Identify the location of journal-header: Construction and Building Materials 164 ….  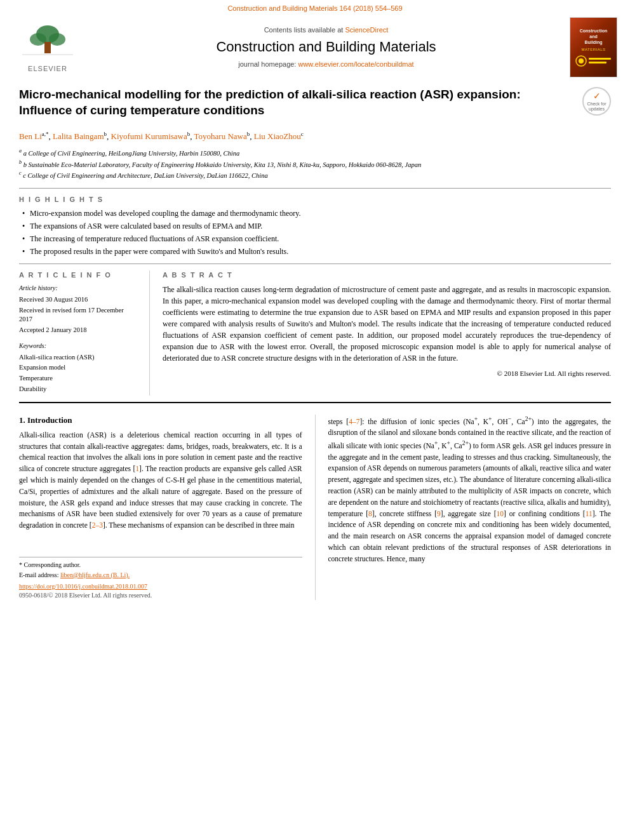
(315, 39).